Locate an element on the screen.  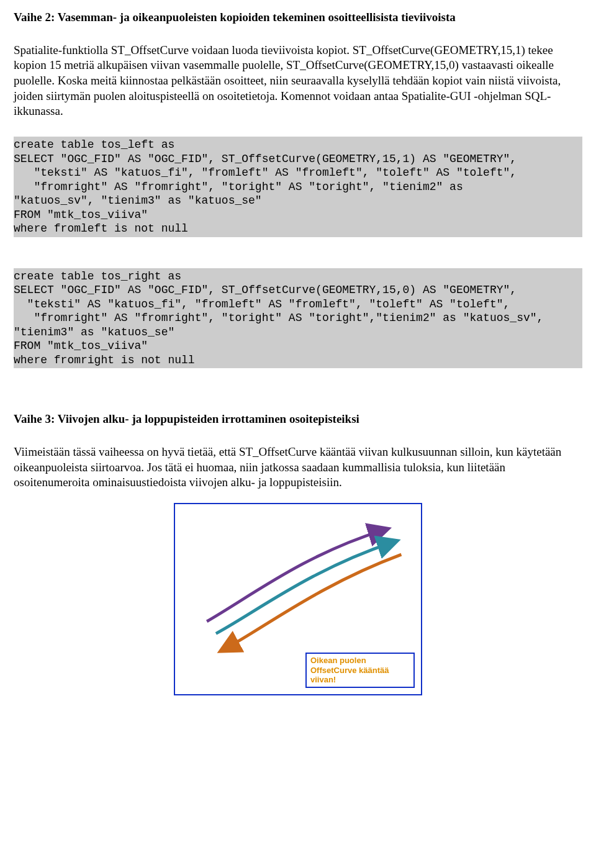
offset-curve-diagram is located at coordinates (298, 588).